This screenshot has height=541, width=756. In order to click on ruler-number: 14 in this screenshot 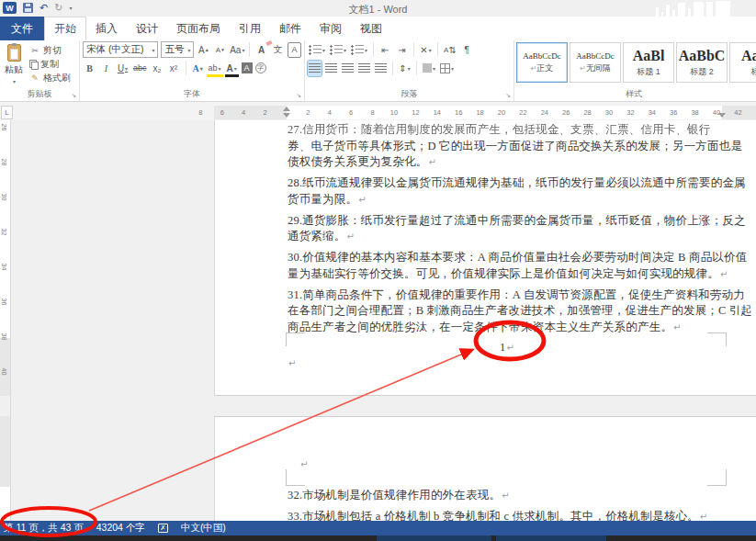, I will do `click(437, 112)`.